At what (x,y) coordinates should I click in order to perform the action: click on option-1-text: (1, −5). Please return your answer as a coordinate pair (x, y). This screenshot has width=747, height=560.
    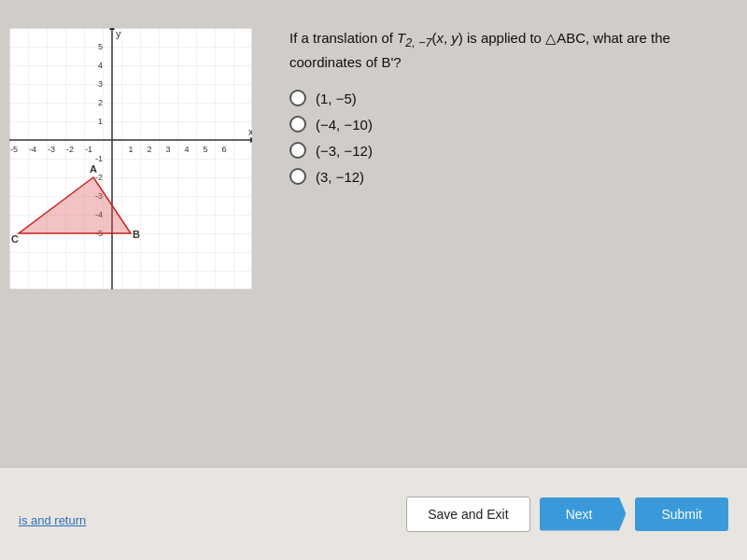
    Looking at the image, I should click on (336, 99).